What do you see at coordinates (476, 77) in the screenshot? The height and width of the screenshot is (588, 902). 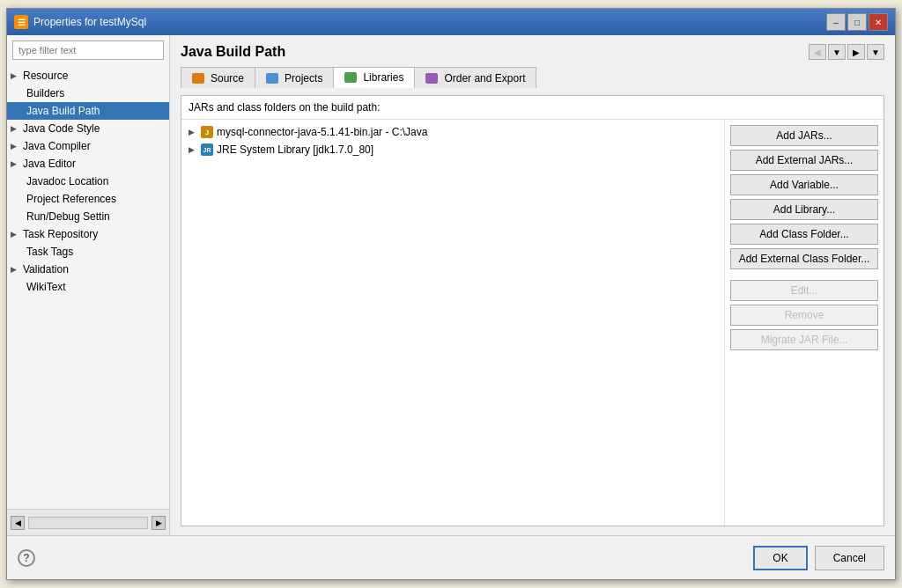 I see `tab-order-and-export: Order and Export` at bounding box center [476, 77].